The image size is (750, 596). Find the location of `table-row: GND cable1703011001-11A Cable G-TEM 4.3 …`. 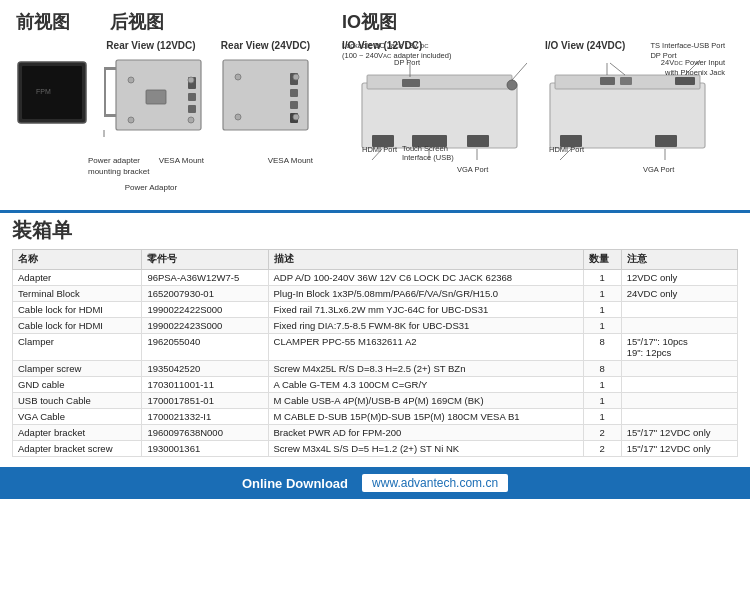

table-row: GND cable1703011001-11A Cable G-TEM 4.3 … is located at coordinates (376, 385).